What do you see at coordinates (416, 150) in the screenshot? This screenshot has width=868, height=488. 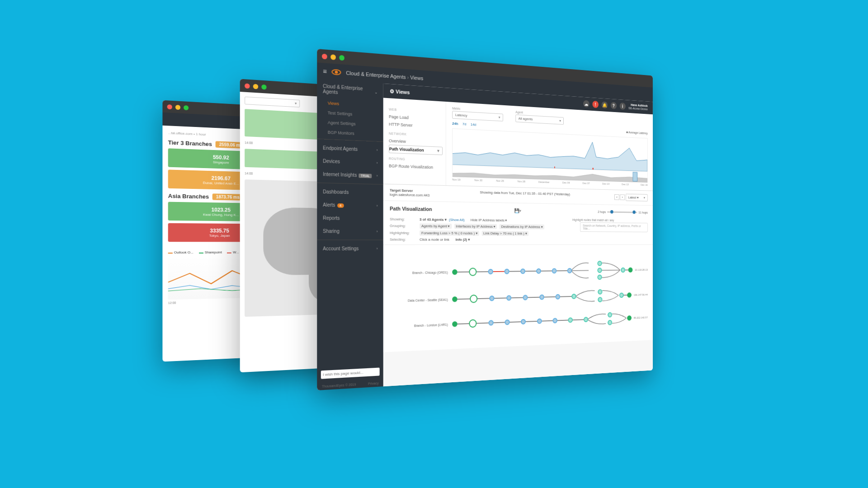 I see `vnav-path-visualization: Path Visualization` at bounding box center [416, 150].